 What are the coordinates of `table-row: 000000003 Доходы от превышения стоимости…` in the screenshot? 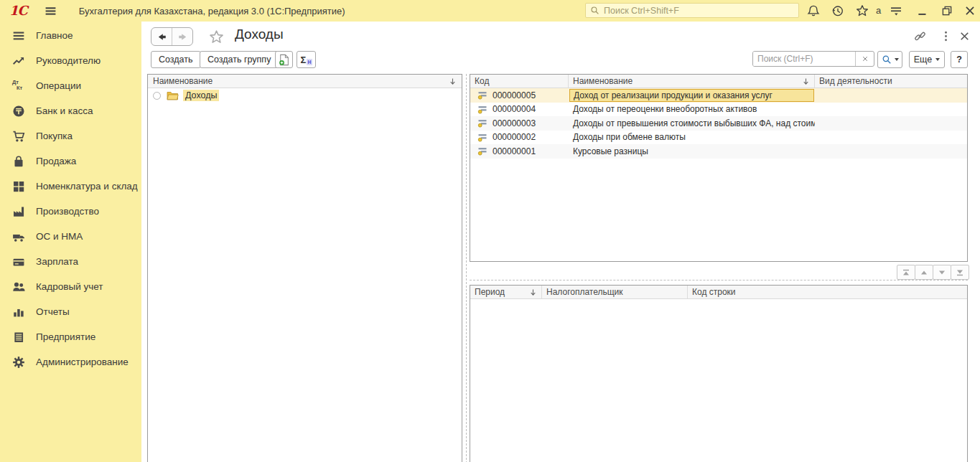 It's located at (719, 123).